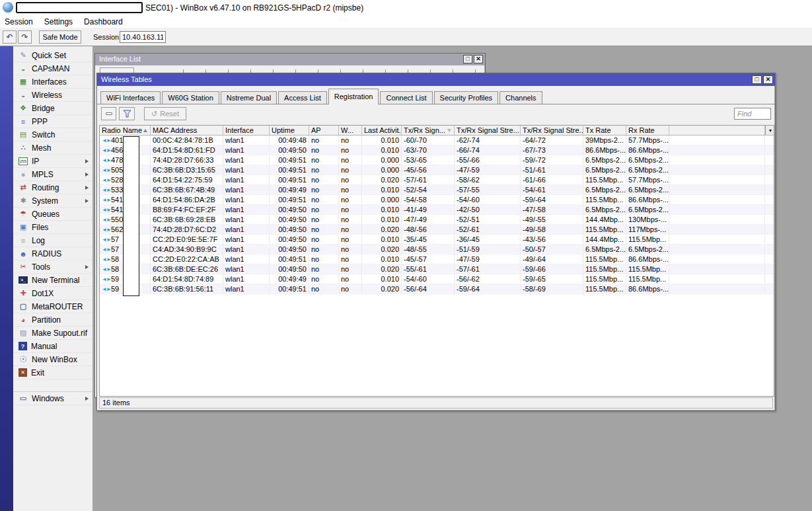 The image size is (812, 511). What do you see at coordinates (103, 22) in the screenshot?
I see `menu-dashboard: Dashboard` at bounding box center [103, 22].